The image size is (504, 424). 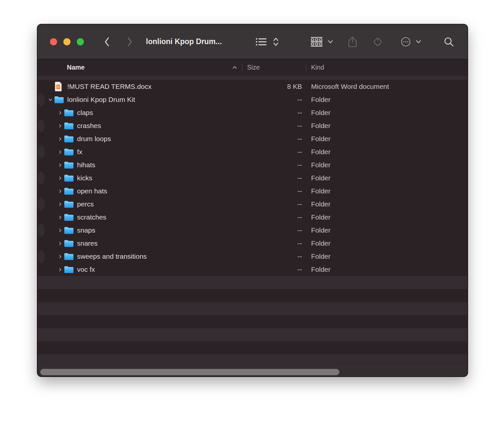 What do you see at coordinates (41, 152) in the screenshot?
I see `table-row: fx -- Folder` at bounding box center [41, 152].